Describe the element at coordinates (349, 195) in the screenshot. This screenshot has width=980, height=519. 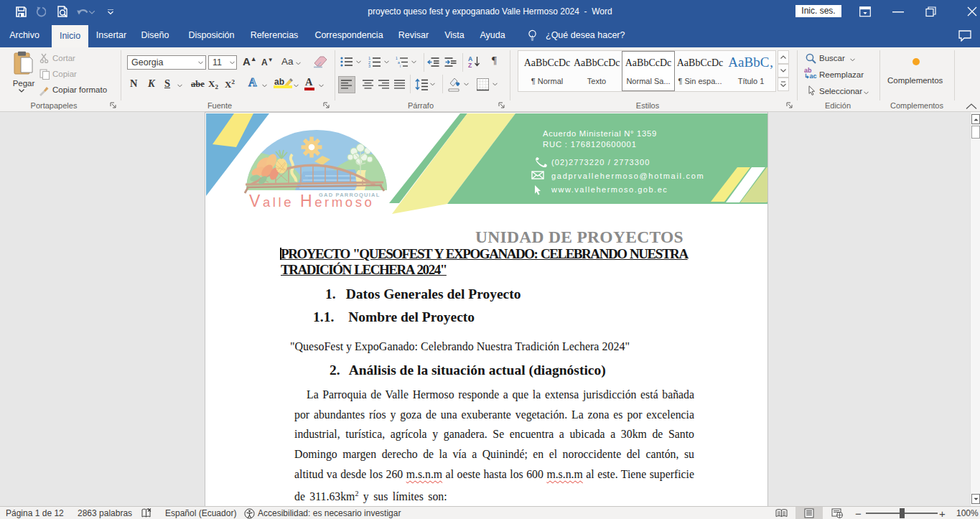
I see `svg-text: GAD PARROQUIAL` at that location.